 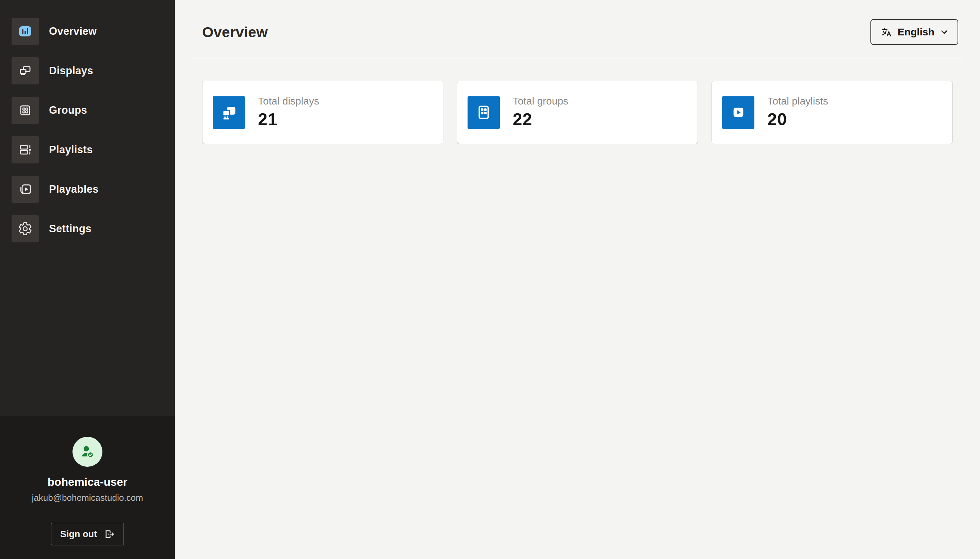 What do you see at coordinates (229, 112) in the screenshot?
I see `displays-solid-icon` at bounding box center [229, 112].